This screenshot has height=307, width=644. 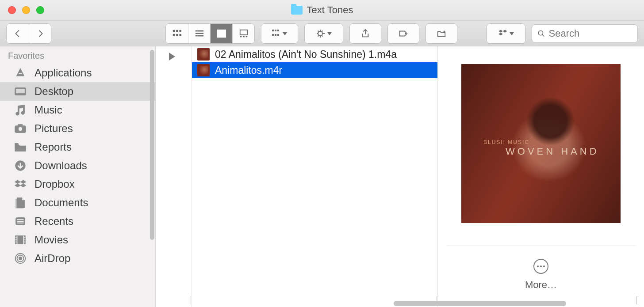 What do you see at coordinates (78, 91) in the screenshot?
I see `sidebar-item-desktop: Desktop` at bounding box center [78, 91].